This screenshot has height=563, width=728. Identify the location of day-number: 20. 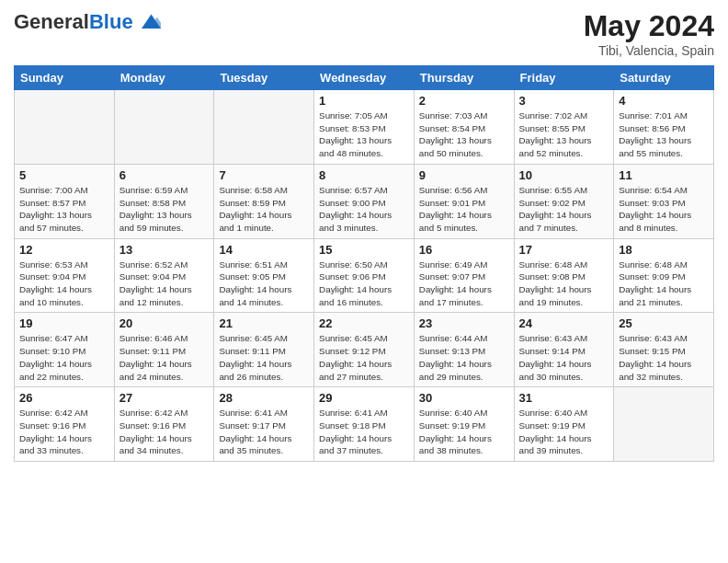
(165, 324).